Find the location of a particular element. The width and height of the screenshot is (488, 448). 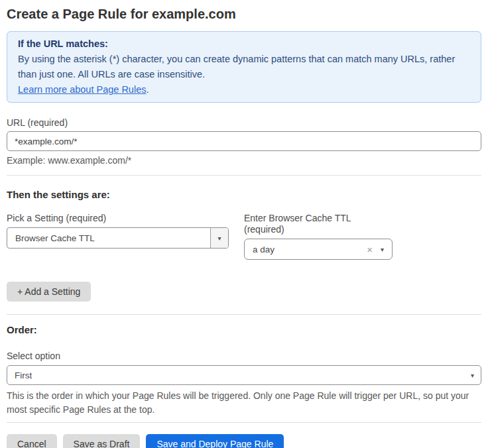

footer-actions: Cancel Save as Draft Save and Deploy Pag… is located at coordinates (244, 441).